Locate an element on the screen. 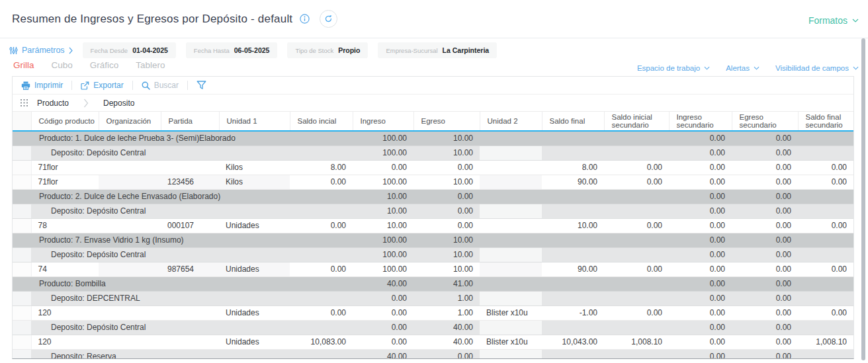  param-chip-tipo-de-stock: Tipo de Stock Propio is located at coordinates (327, 50).